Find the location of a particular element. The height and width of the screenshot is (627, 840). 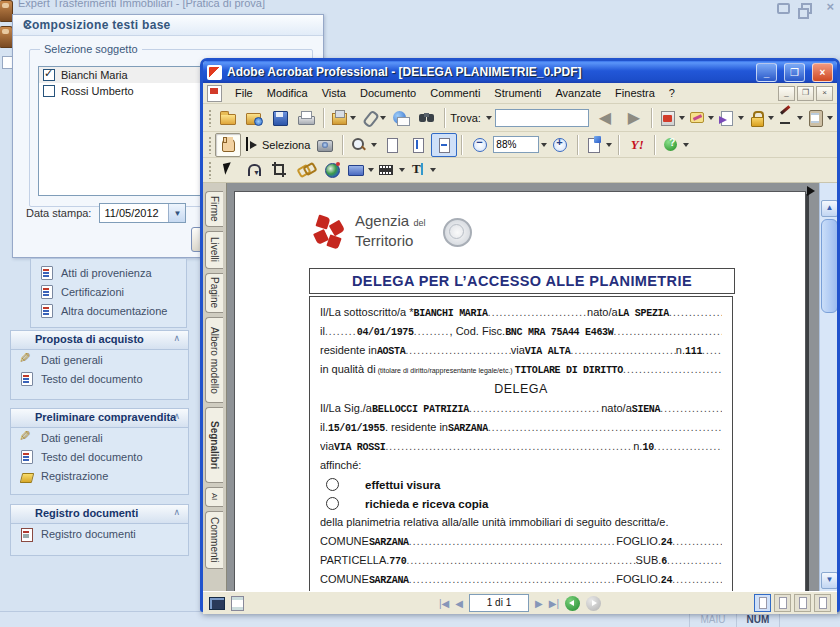

save-button is located at coordinates (280, 118).